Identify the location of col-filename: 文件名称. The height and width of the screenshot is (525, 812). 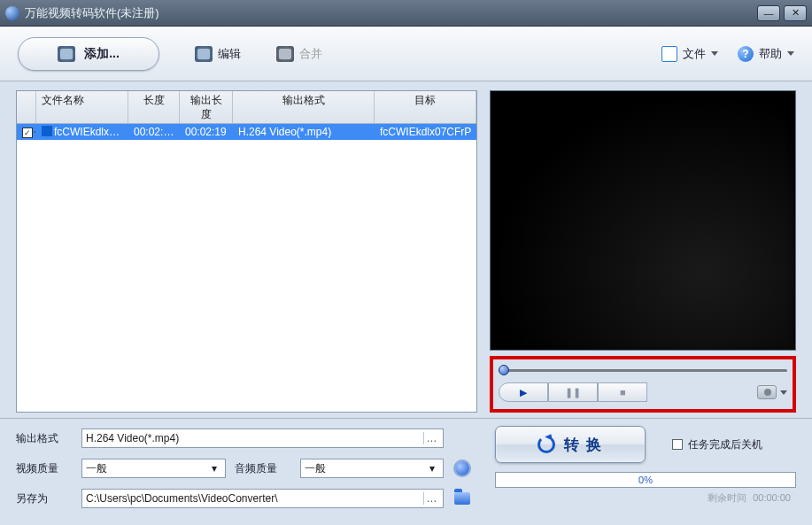
(82, 107).